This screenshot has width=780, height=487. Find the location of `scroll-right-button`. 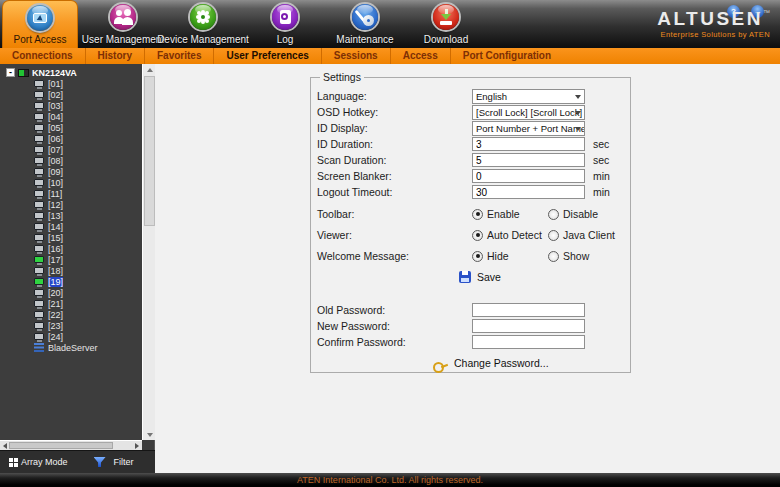

scroll-right-button is located at coordinates (137, 446).